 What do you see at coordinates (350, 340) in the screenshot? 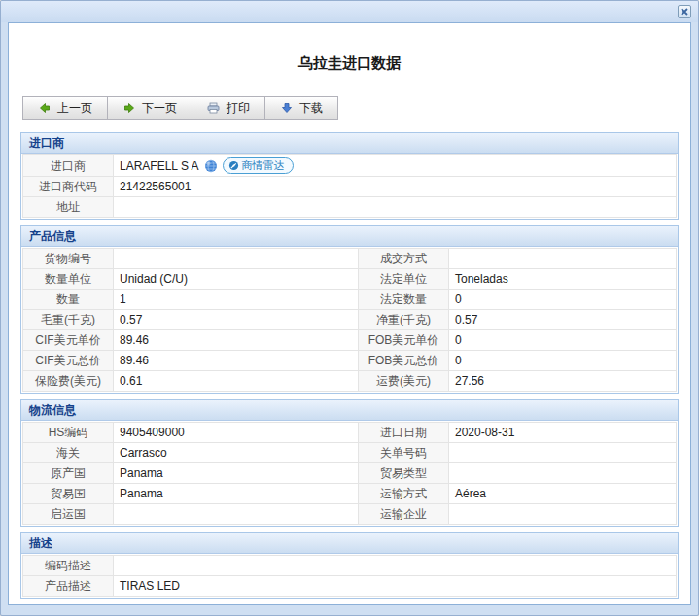
I see `table-row: CIF美元单价 89.46 FOB美元单价 0` at bounding box center [350, 340].